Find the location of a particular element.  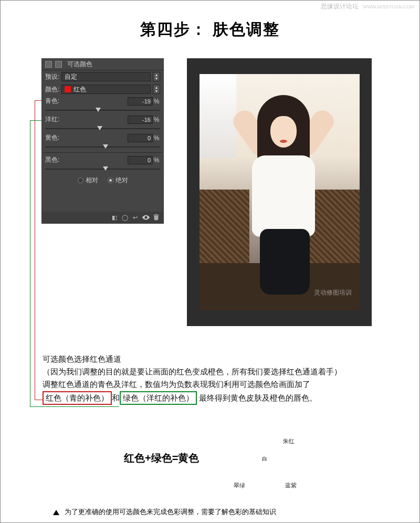

connector-red-top is located at coordinates (38, 101).